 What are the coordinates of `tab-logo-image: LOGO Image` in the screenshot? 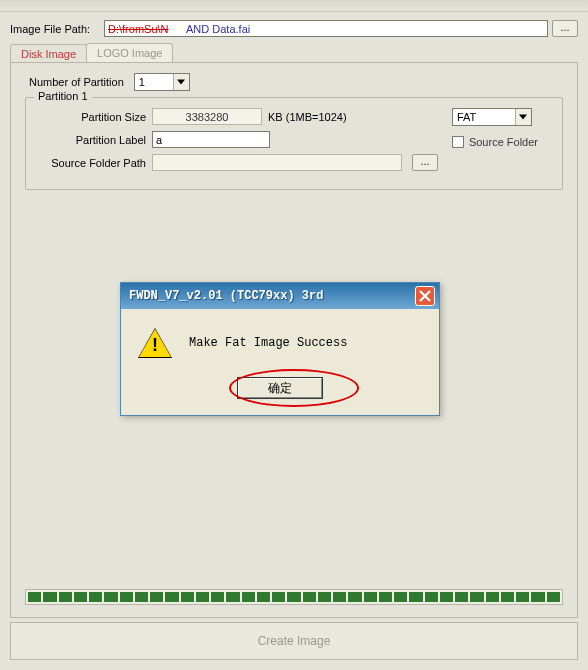 It's located at (130, 52).